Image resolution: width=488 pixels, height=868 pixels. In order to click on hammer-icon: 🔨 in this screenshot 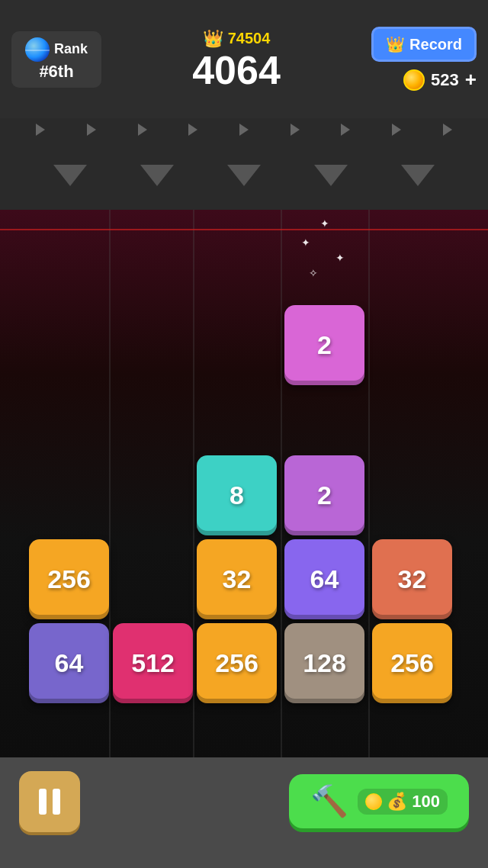, I will do `click(329, 801)`.